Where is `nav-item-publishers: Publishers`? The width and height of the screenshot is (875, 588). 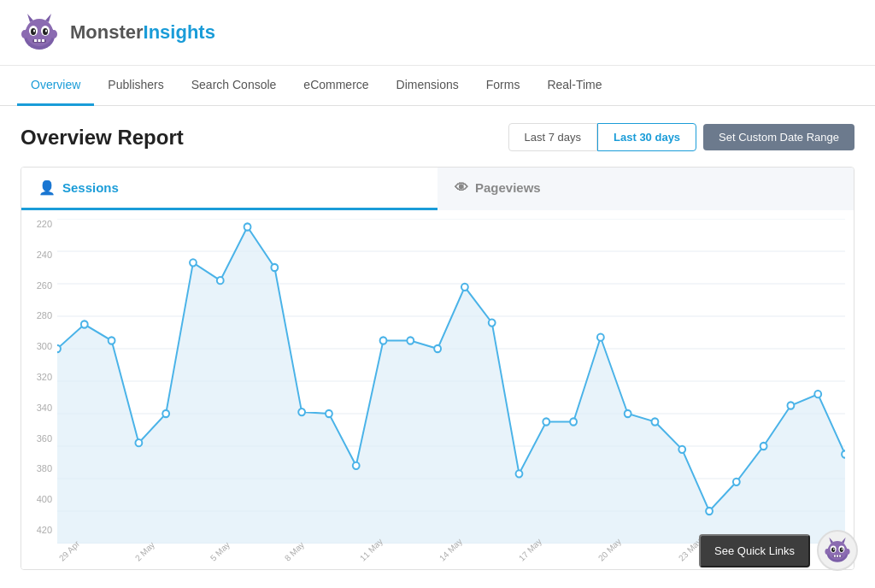
nav-item-publishers: Publishers is located at coordinates (135, 85).